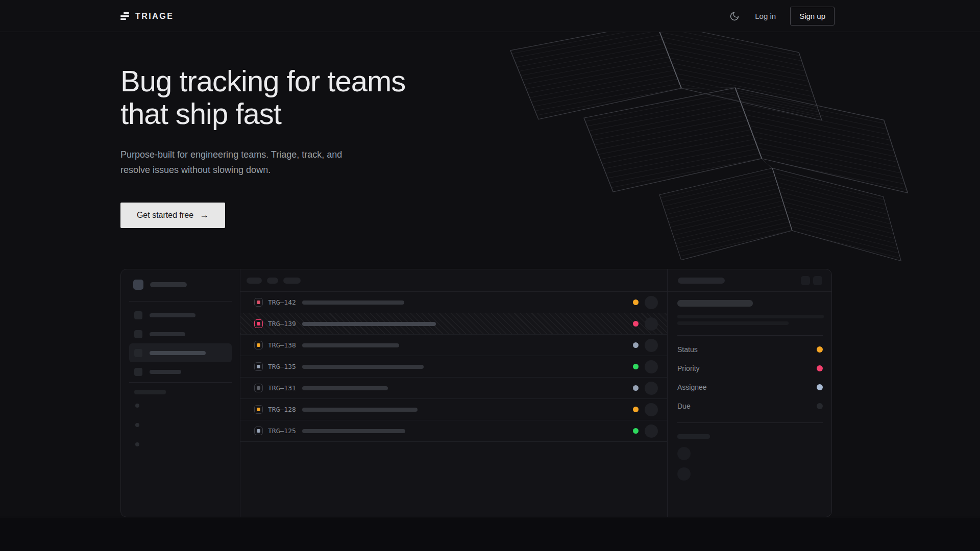  What do you see at coordinates (490, 534) in the screenshot?
I see `page-footer` at bounding box center [490, 534].